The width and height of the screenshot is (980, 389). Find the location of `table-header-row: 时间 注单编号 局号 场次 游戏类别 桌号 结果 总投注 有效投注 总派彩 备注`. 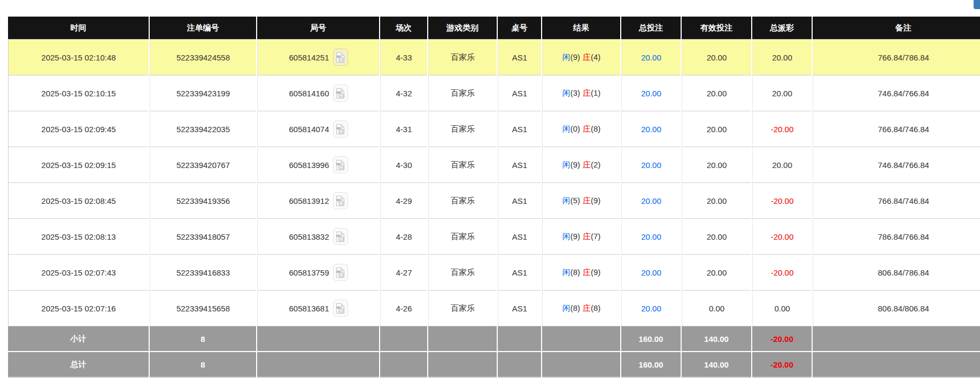

table-header-row: 时间 注单编号 局号 场次 游戏类别 桌号 结果 总投注 有效投注 总派彩 备注 is located at coordinates (494, 28).